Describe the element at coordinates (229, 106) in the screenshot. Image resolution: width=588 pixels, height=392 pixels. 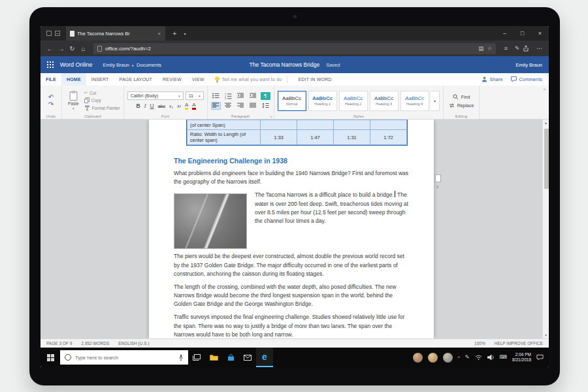
I see `align-center-button` at that location.